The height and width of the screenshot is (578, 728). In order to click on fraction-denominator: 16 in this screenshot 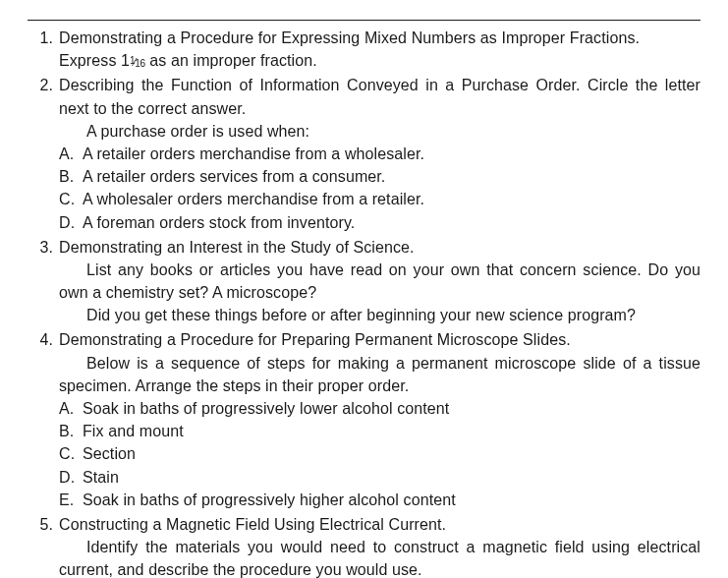, I will do `click(140, 63)`.